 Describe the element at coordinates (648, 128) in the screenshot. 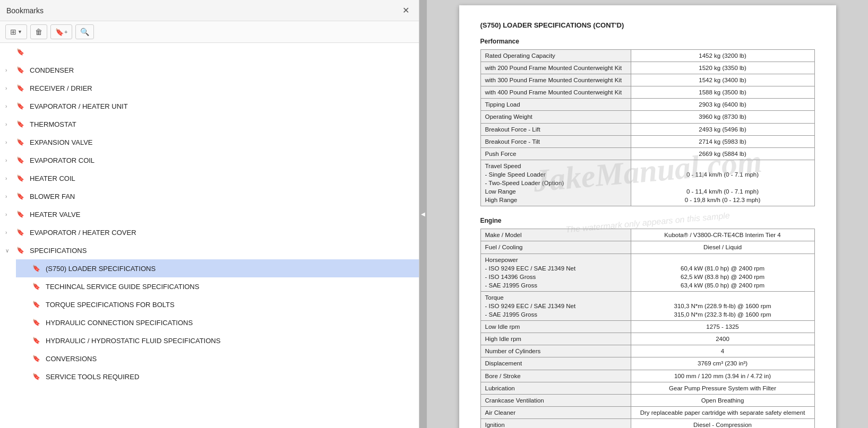

I see `performance-table: Rated Operating Capacity1452 kg (3200 lb…` at that location.